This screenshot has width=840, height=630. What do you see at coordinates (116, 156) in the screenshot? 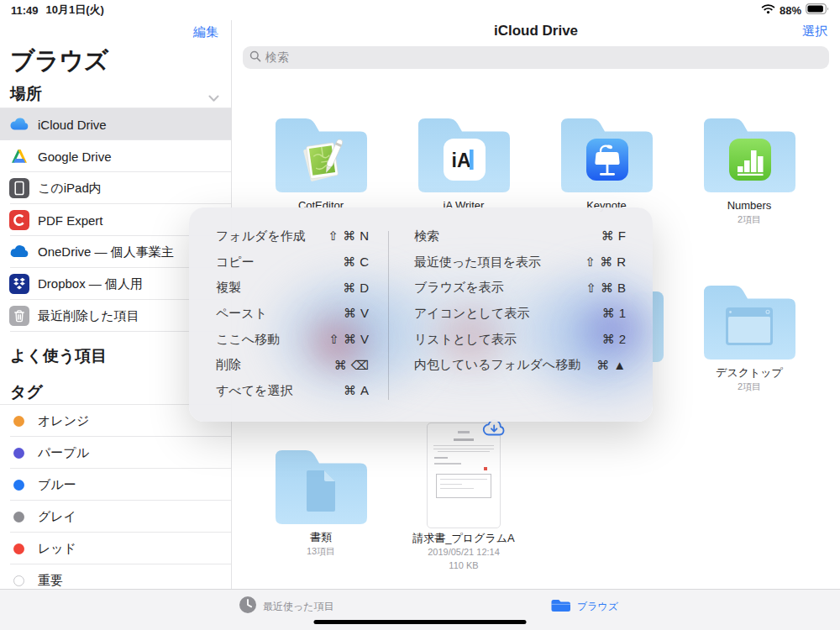
I see `sidebar-item-google-drive: Google Drive` at bounding box center [116, 156].